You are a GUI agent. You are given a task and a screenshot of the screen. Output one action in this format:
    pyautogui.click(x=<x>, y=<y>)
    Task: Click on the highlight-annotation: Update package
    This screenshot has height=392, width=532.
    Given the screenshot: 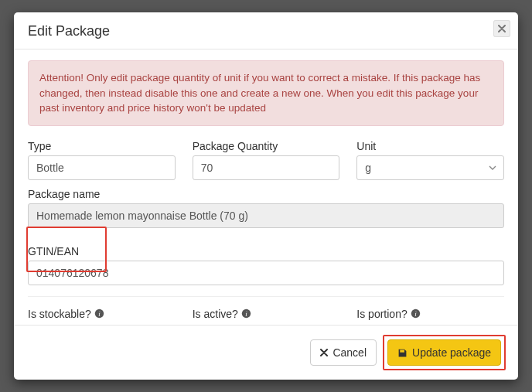 What is the action you would take?
    pyautogui.click(x=444, y=353)
    